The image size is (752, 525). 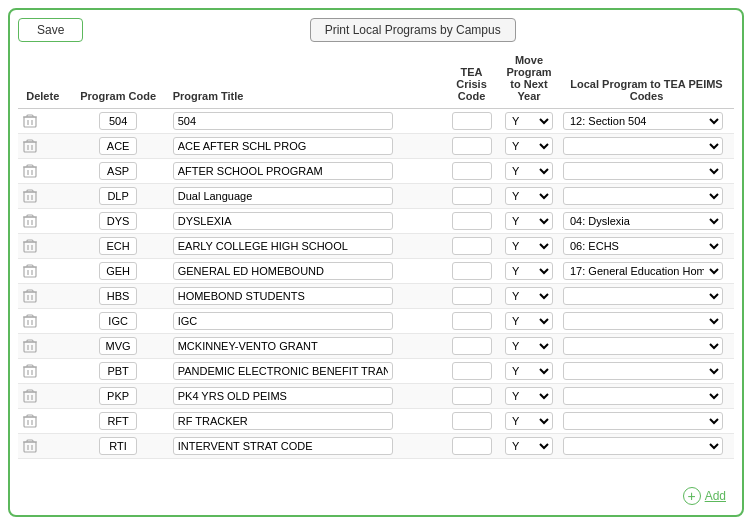 What do you see at coordinates (646, 80) in the screenshot?
I see `col-local-program: Local Program to TEA PEIMS Codes` at bounding box center [646, 80].